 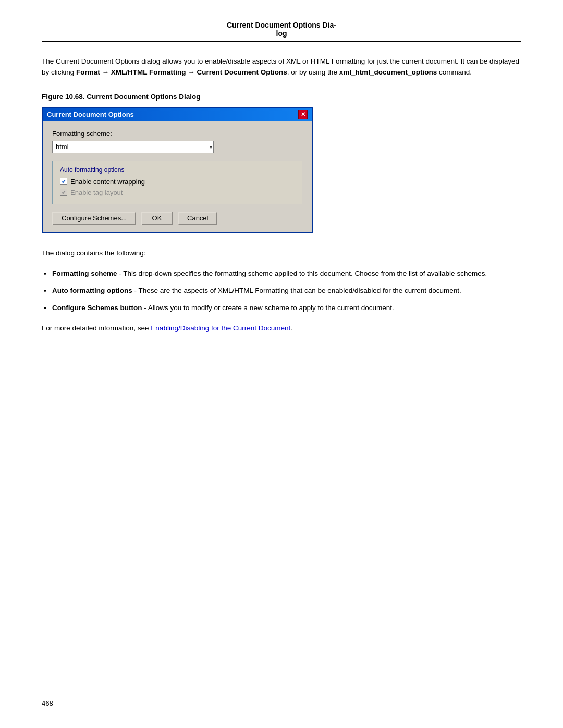 What do you see at coordinates (282, 309) in the screenshot?
I see `list-item: Configure Schemes button - Allows you to…` at bounding box center [282, 309].